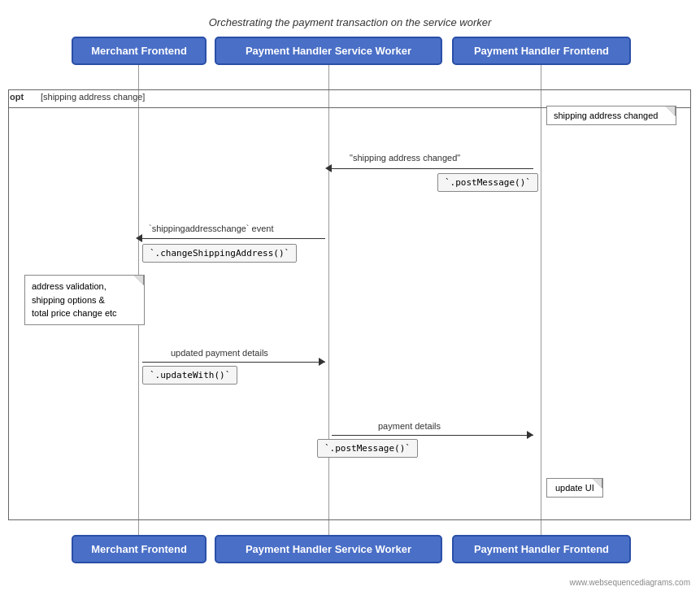 The image size is (700, 591). What do you see at coordinates (433, 169) in the screenshot?
I see `arrow-shipping-changed-line` at bounding box center [433, 169].